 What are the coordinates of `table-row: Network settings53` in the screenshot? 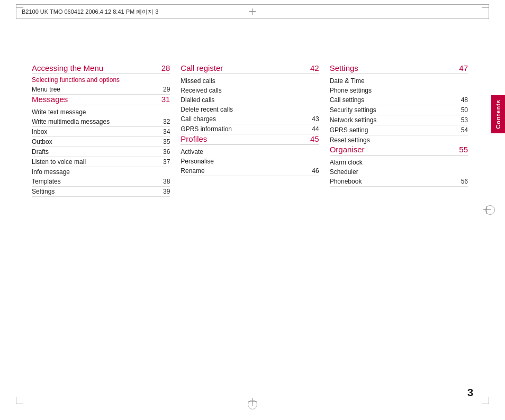 It's located at (399, 121).